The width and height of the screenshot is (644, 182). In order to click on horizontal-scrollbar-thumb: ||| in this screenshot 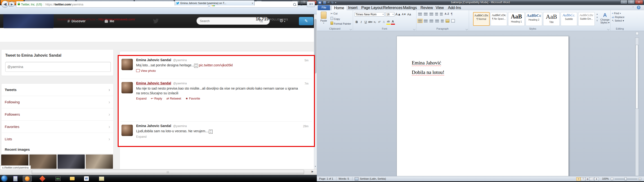, I will do `click(168, 172)`.